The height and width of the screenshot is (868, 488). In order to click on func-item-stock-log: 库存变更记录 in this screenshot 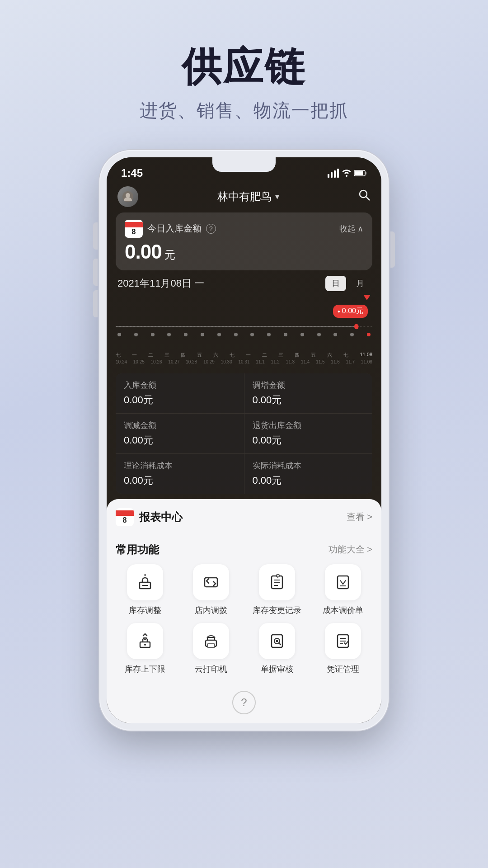, I will do `click(277, 590)`.